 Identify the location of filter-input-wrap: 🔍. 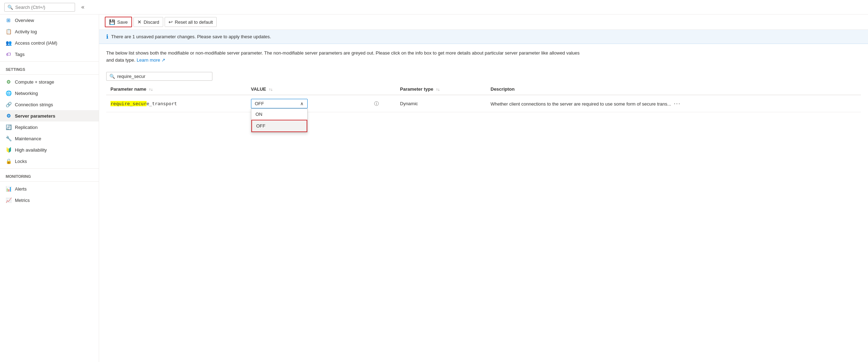
(159, 77).